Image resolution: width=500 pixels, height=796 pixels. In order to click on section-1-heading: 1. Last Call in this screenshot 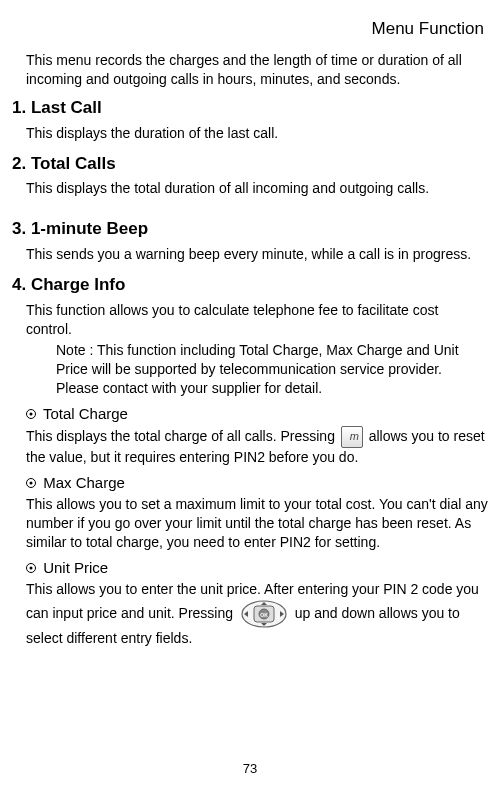, I will do `click(250, 108)`.